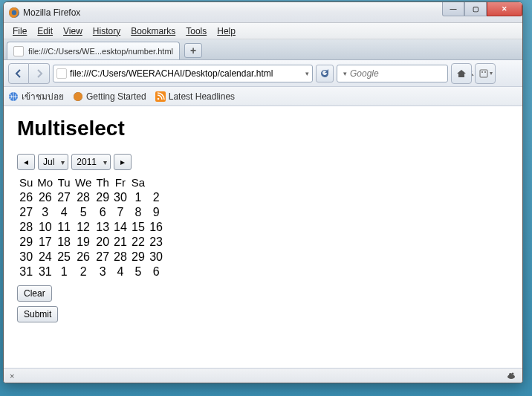 The width and height of the screenshot is (532, 396). What do you see at coordinates (103, 242) in the screenshot?
I see `calendar-cell: 20` at bounding box center [103, 242].